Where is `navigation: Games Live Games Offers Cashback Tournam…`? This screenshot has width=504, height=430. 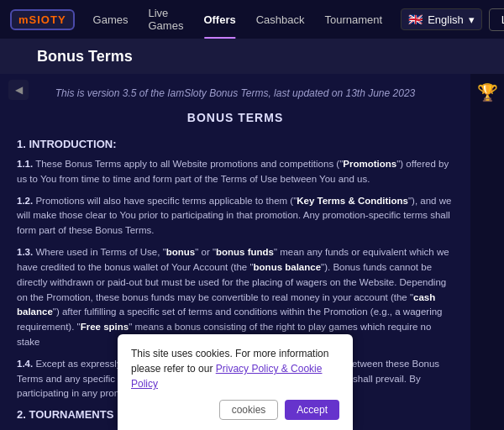
navigation: Games Live Games Offers Cashback Tournam… is located at coordinates (239, 19).